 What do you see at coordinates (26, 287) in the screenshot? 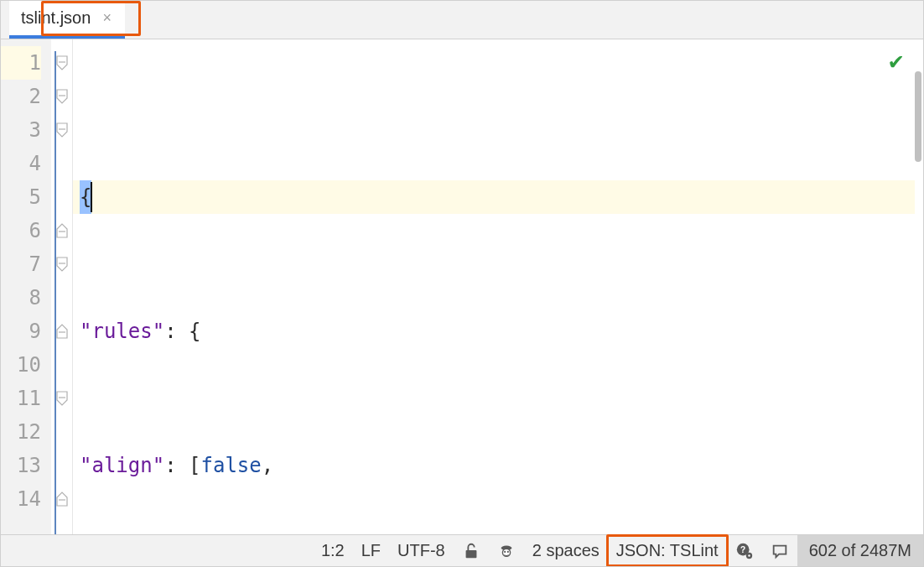
I see `gutter-line-numbers: 1 2 3 4 5 6 7 8 9 10 11 12 13 14` at bounding box center [26, 287].